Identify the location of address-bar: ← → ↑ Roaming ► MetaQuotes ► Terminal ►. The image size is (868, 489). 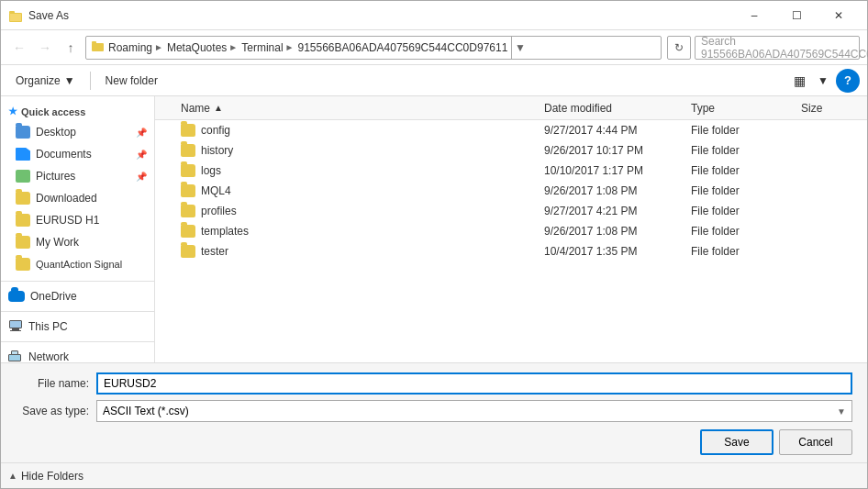
(434, 48).